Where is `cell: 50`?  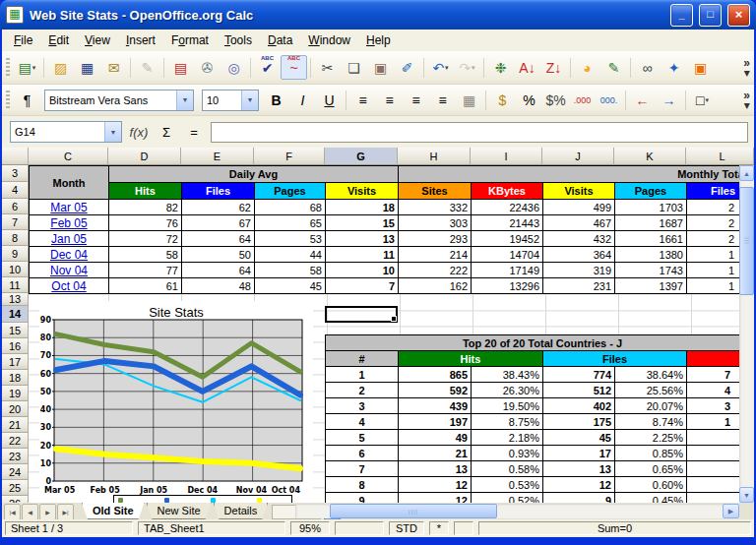 cell: 50 is located at coordinates (219, 255).